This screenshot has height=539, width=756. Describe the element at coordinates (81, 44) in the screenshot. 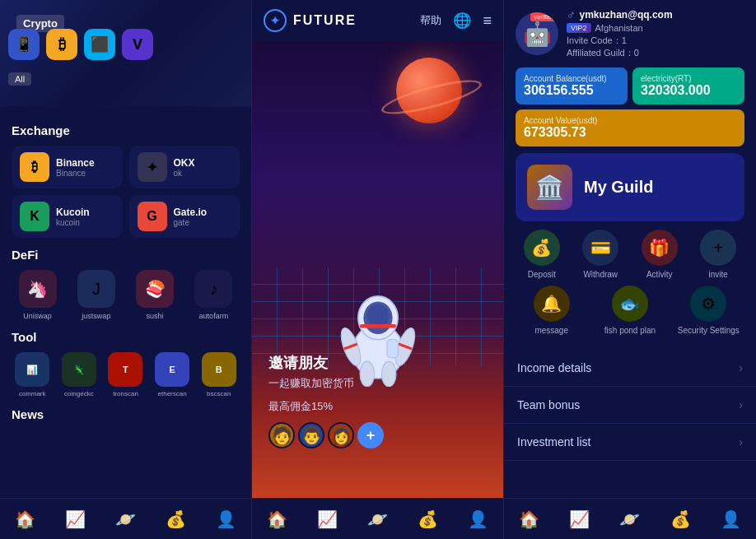

I see `hero-app-icons: 📱 ₿ ⬛ V` at that location.